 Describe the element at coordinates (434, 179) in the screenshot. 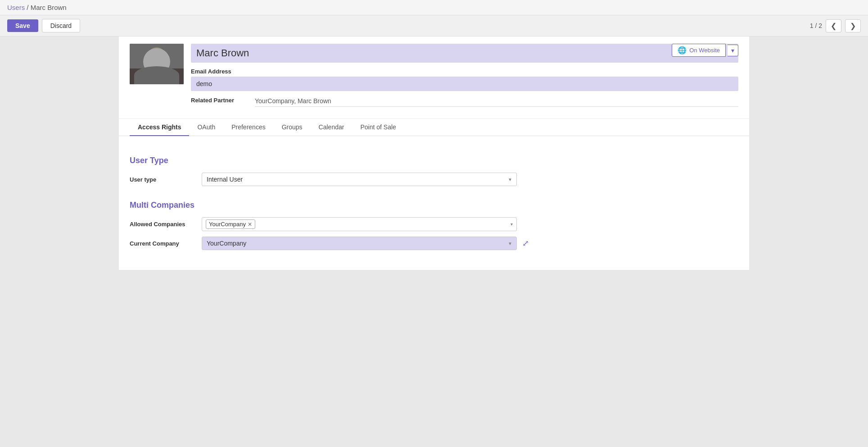

I see `user-type-row: User type Internal User Portal Public` at that location.